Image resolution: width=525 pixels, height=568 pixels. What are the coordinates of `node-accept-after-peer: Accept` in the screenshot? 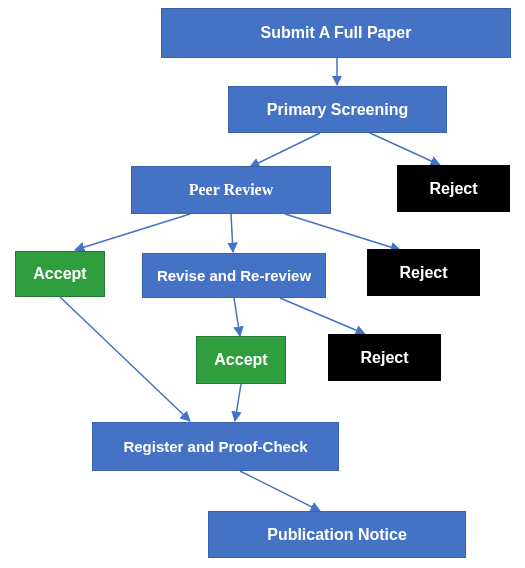 It's located at (60, 274).